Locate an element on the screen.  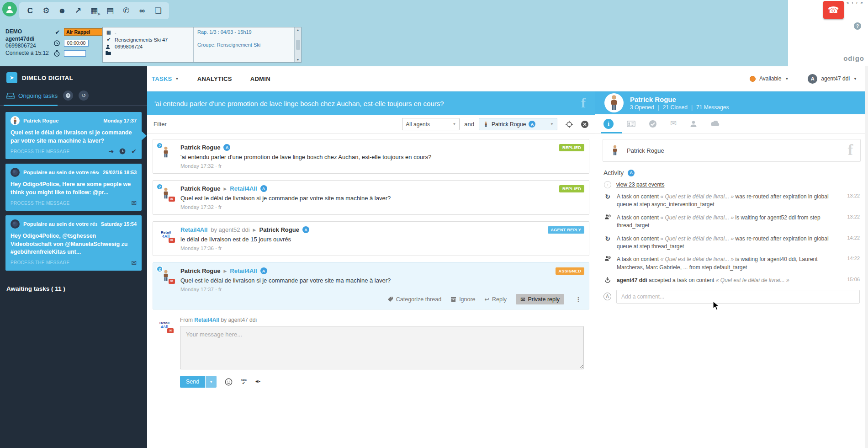
task-status-label: PROCESS THE MESSAGE is located at coordinates (68, 262).